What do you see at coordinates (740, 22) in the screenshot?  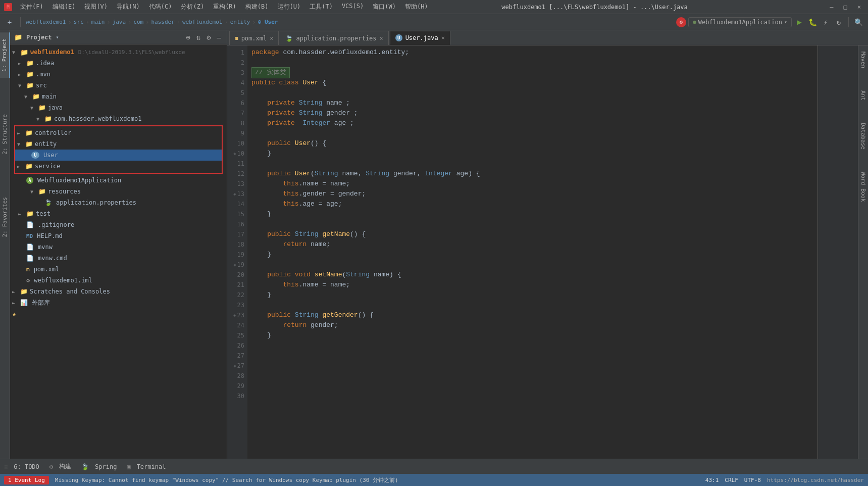 I see `run-config-dropdown: ● Webfluxdemo1Application ▾` at bounding box center [740, 22].